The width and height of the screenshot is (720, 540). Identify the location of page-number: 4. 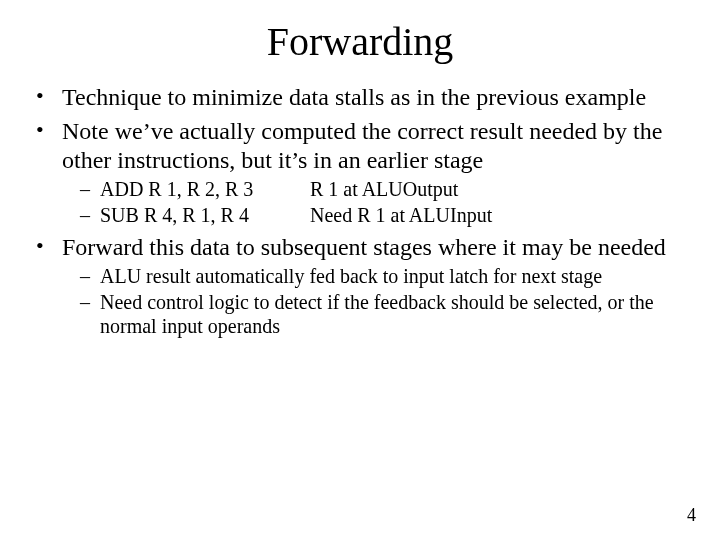
(692, 516).